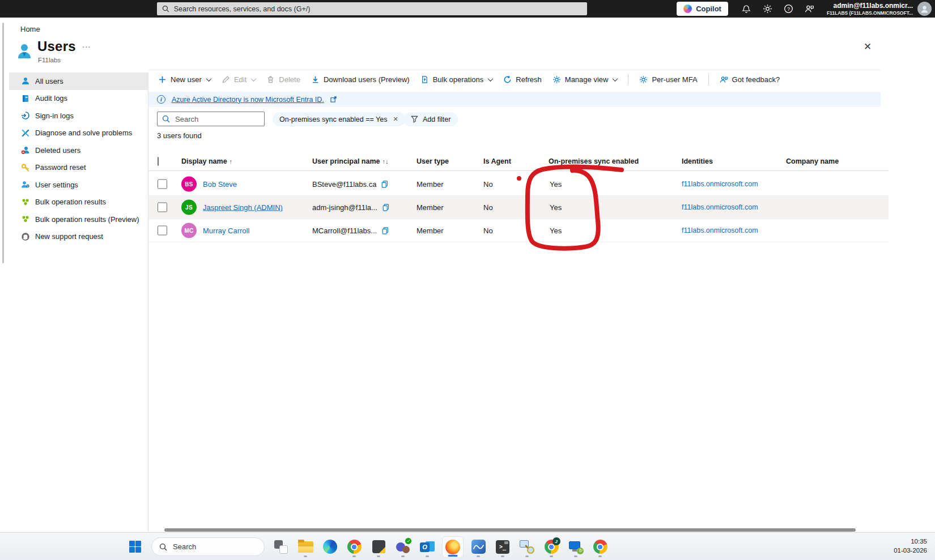 The image size is (935, 560). Describe the element at coordinates (478, 547) in the screenshot. I see `photos-app-button` at that location.